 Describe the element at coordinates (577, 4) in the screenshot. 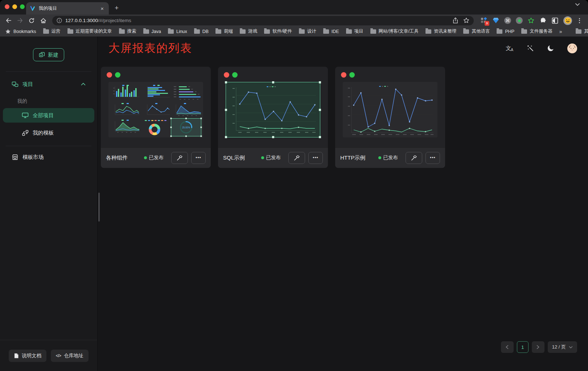

I see `tab-search-chevron-icon` at that location.